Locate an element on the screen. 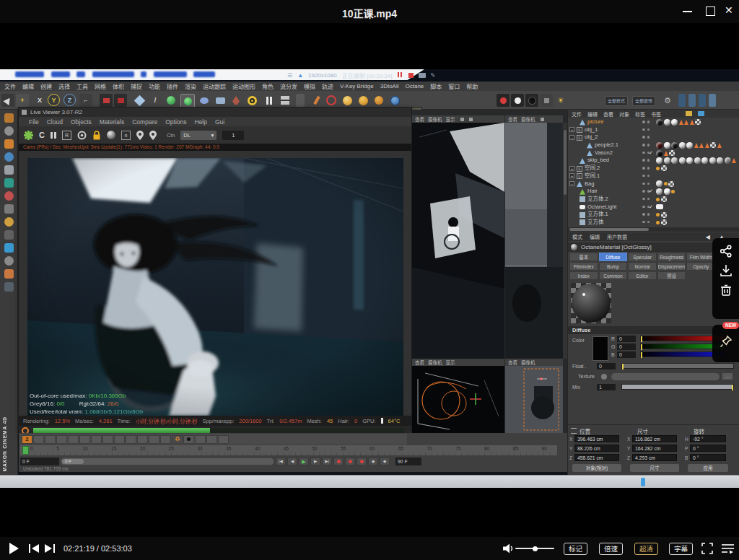 The image size is (739, 560). x-axis-icon: X is located at coordinates (40, 100).